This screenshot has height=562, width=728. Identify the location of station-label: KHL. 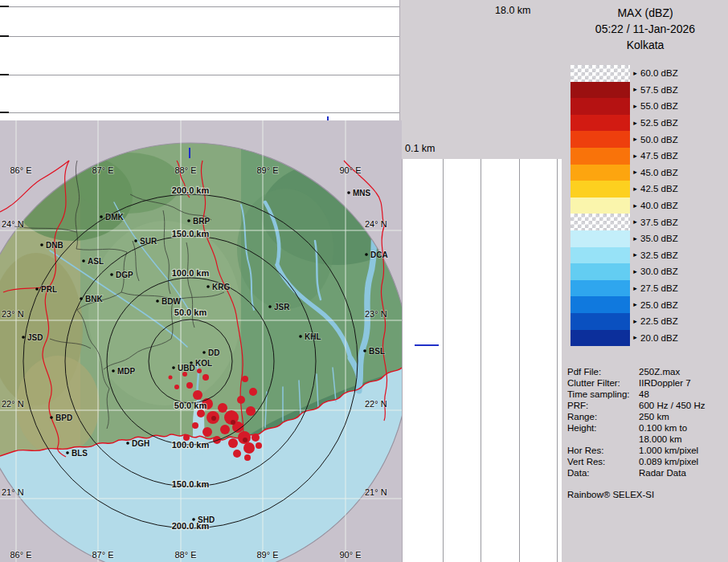
(313, 337).